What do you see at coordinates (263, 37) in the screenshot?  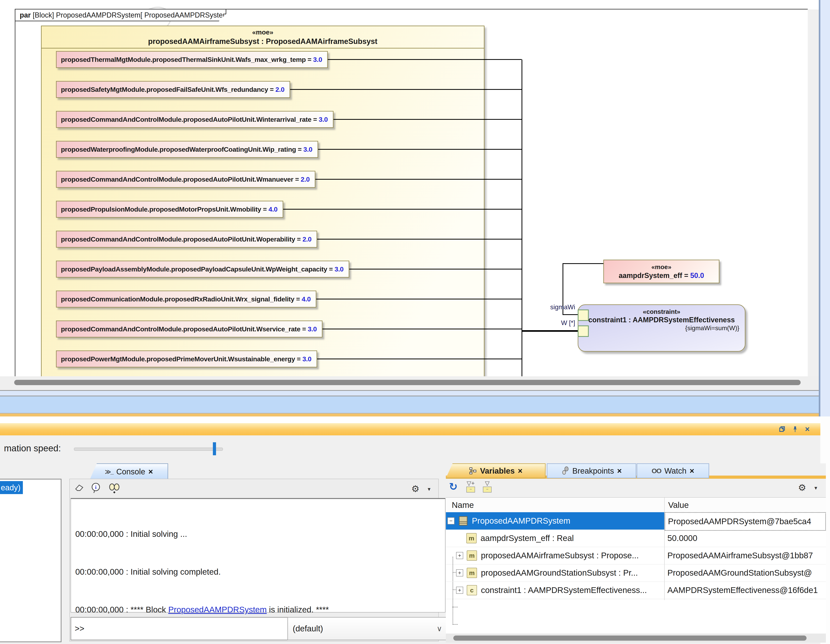 I see `block-header: «moe» proposedAAMAirframeSubsyst : Propo…` at bounding box center [263, 37].